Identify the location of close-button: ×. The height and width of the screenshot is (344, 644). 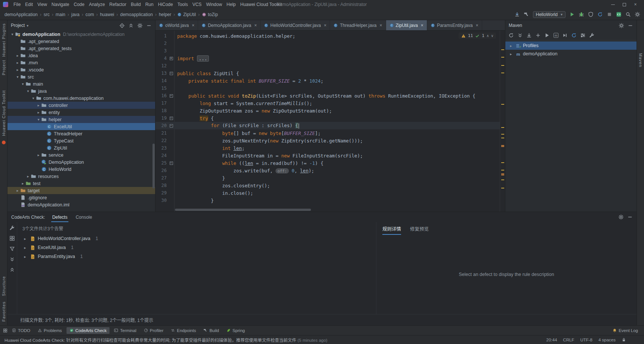
(635, 4).